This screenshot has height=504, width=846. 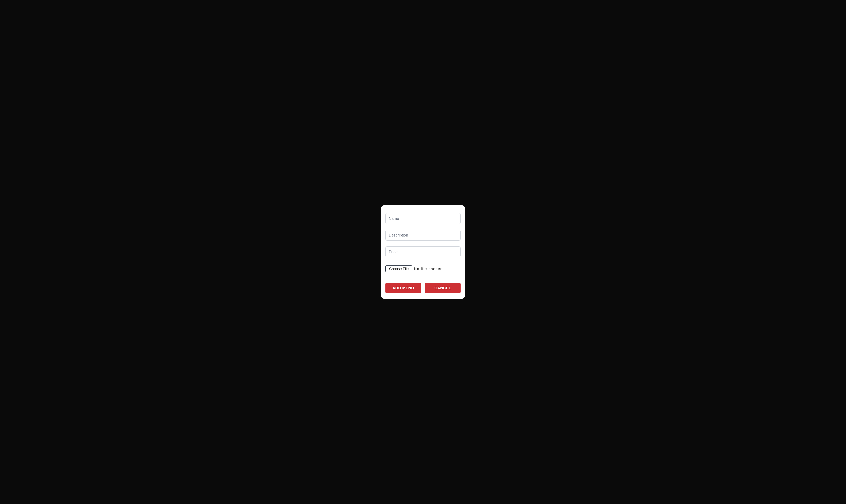 I want to click on file-status-text: No file chosen, so click(x=428, y=269).